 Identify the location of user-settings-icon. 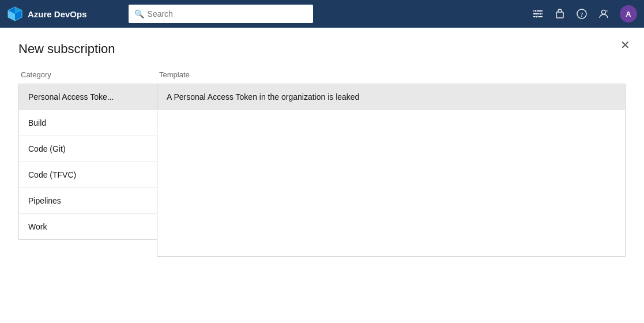
(604, 14).